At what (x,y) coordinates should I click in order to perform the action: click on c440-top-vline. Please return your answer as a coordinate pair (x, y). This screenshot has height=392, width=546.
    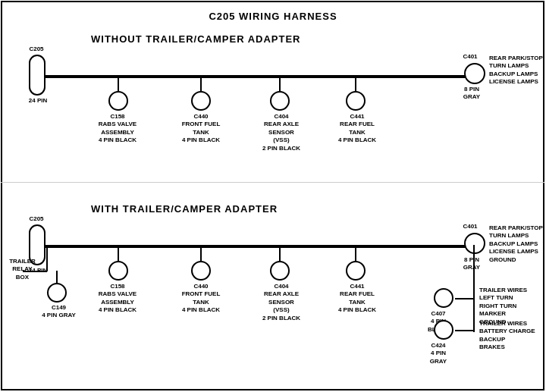
    Looking at the image, I should click on (201, 83).